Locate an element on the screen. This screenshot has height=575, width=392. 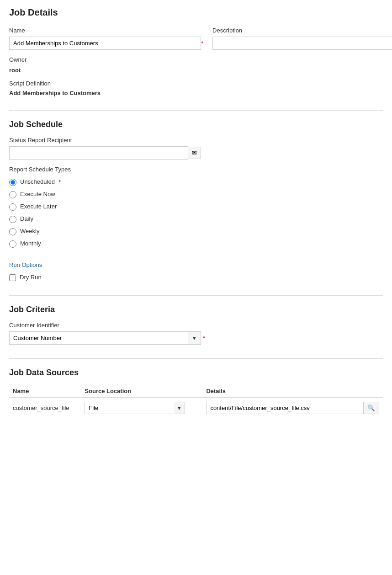
job-data-sources-section: Job Data Sources Name Source Location De… is located at coordinates (196, 393).